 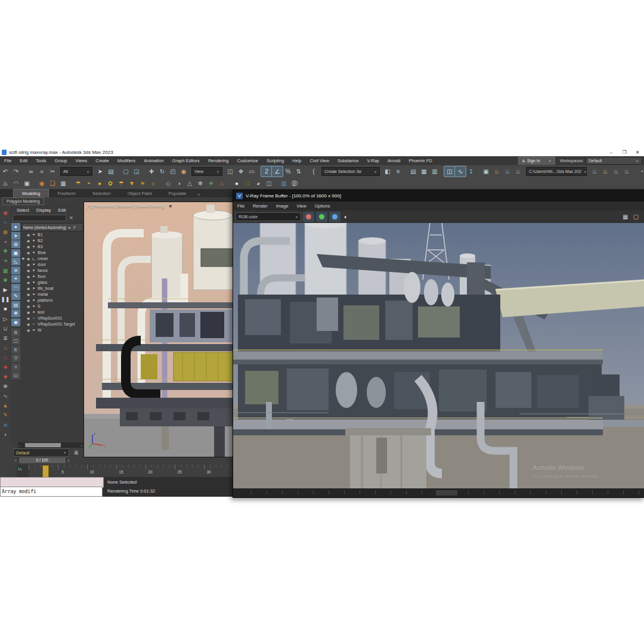 I want to click on angle-snap-icon: ∠, so click(x=277, y=172).